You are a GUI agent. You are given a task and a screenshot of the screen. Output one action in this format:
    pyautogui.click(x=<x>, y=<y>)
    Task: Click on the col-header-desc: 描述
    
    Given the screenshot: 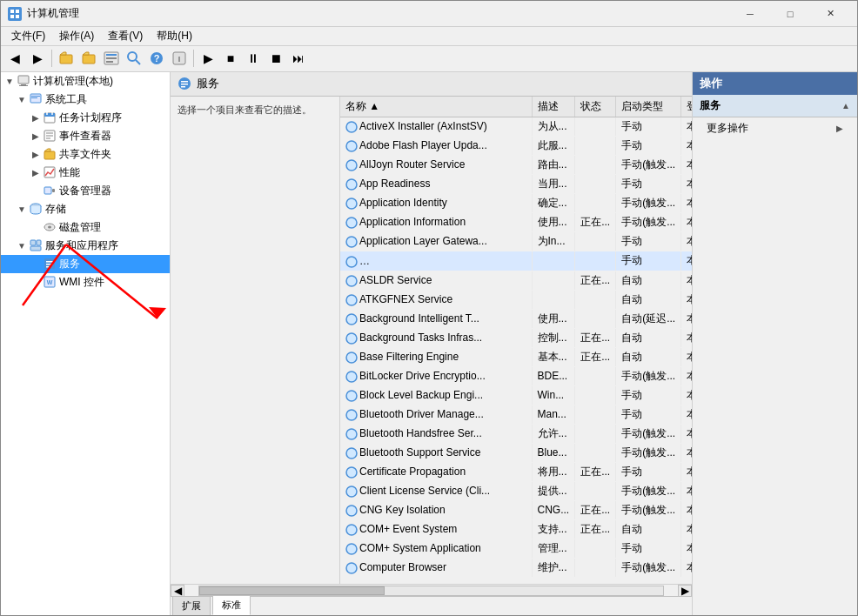 What is the action you would take?
    pyautogui.click(x=553, y=107)
    